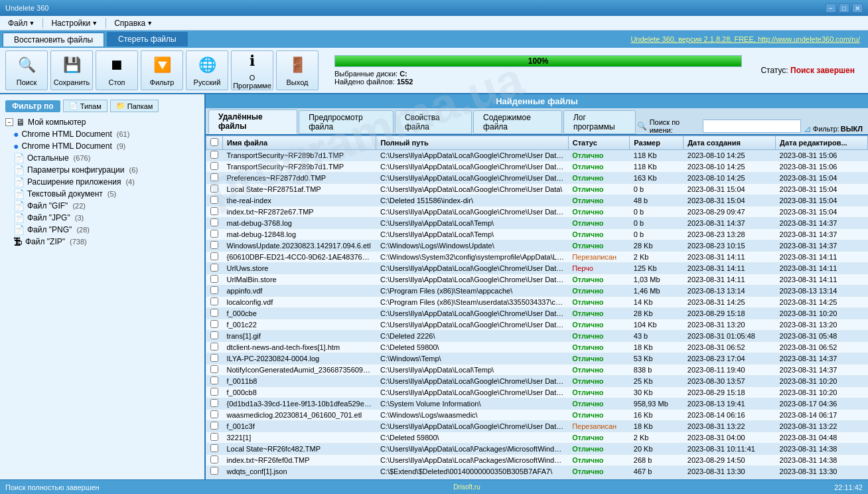 The width and height of the screenshot is (868, 494). Describe the element at coordinates (538, 393) in the screenshot. I see `table-row: f_000cb8 C:\Users\Ilya\AppData\Local\Goo…` at that location.